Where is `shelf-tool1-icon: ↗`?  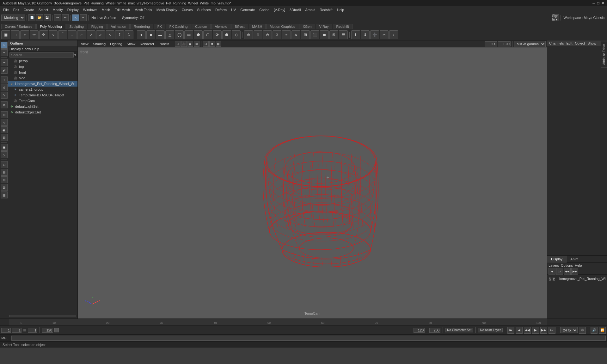 shelf-tool1-icon: ↗ is located at coordinates (91, 35).